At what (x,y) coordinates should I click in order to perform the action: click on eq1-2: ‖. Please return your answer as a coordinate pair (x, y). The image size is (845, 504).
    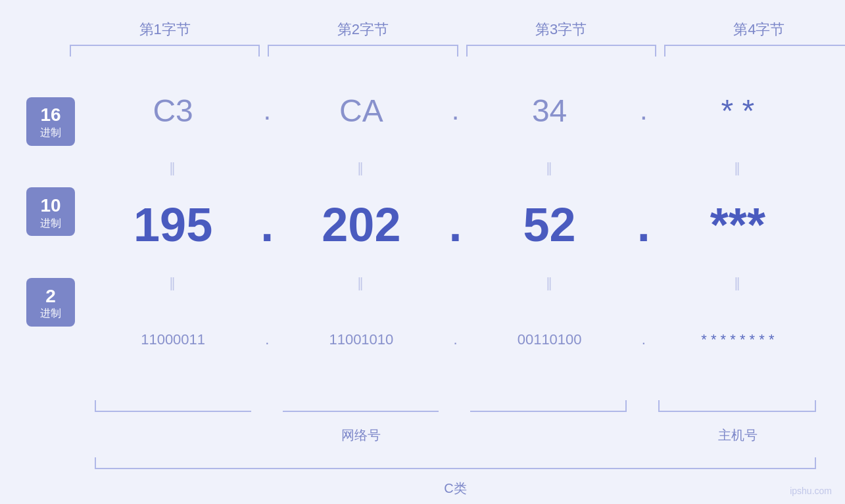
    Looking at the image, I should click on (361, 168).